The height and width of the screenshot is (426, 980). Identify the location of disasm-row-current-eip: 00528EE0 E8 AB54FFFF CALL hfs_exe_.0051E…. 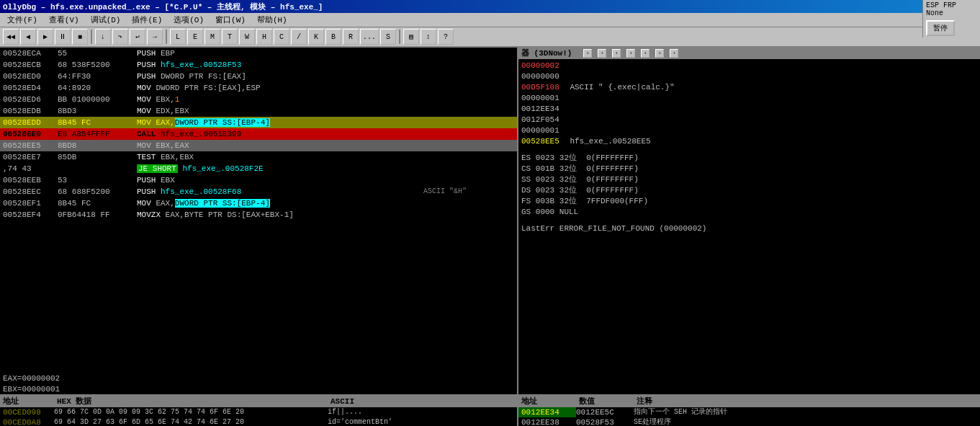
(259, 134).